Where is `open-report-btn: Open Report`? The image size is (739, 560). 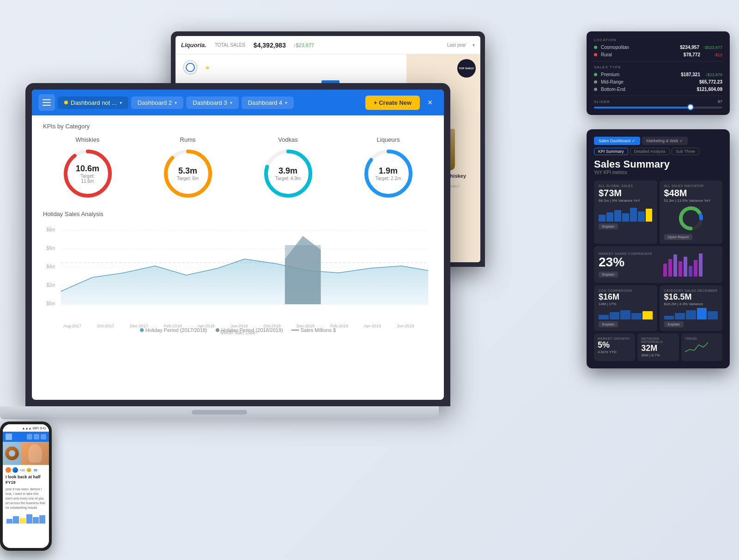
open-report-btn: Open Report is located at coordinates (678, 237).